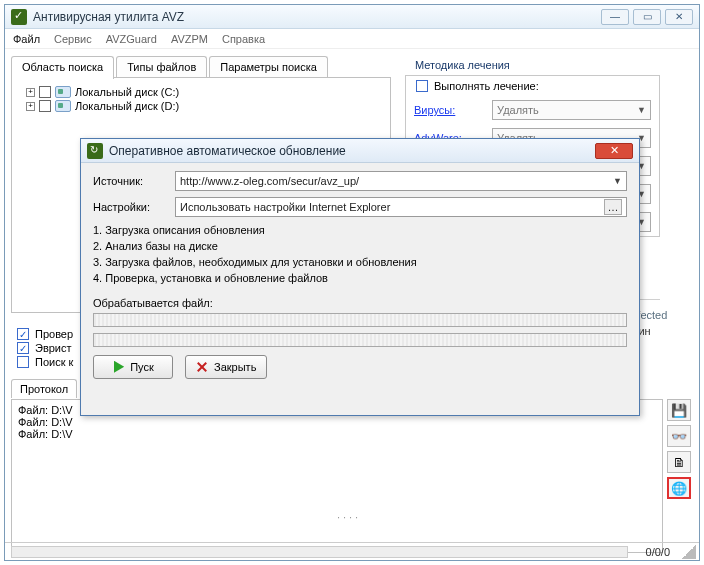 The width and height of the screenshot is (704, 565). I want to click on dialog-titlebar: Оперативное автоматическое обновление ✕, so click(360, 151).